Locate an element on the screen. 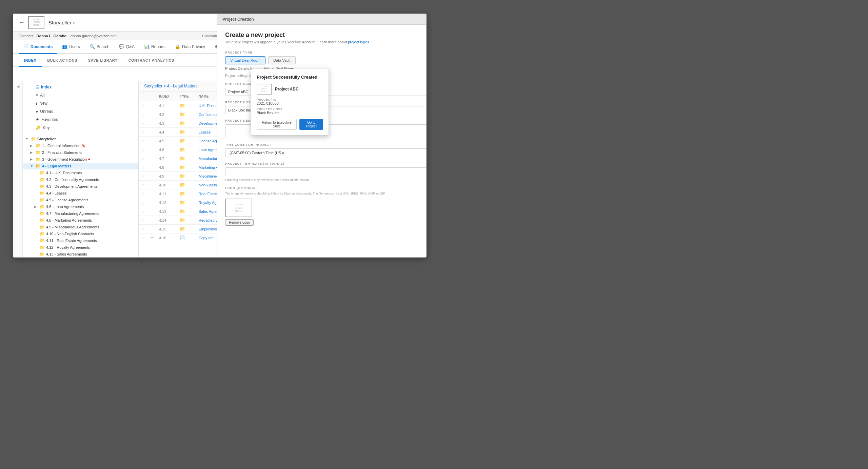 The height and width of the screenshot is (469, 868). tree-item-4-5: 📁 4.5 - License Agreements is located at coordinates (81, 200).